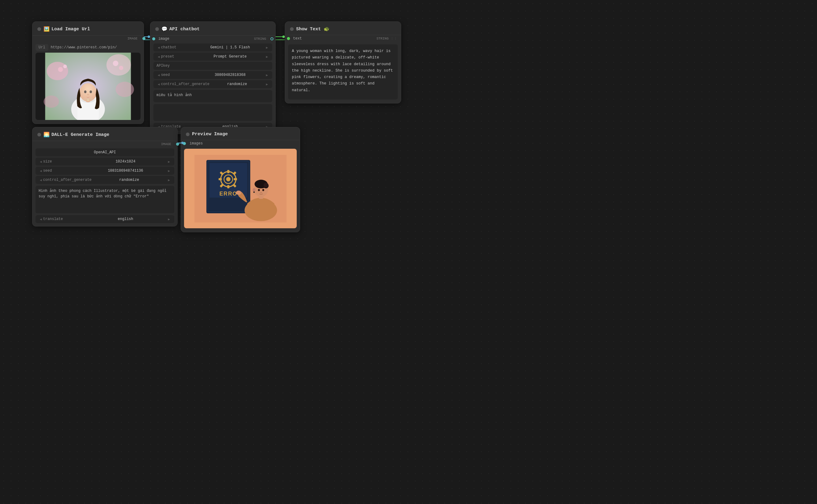 Image resolution: width=817 pixels, height=504 pixels. What do you see at coordinates (267, 48) in the screenshot?
I see `chatbot-arrow-right: ▶` at bounding box center [267, 48].